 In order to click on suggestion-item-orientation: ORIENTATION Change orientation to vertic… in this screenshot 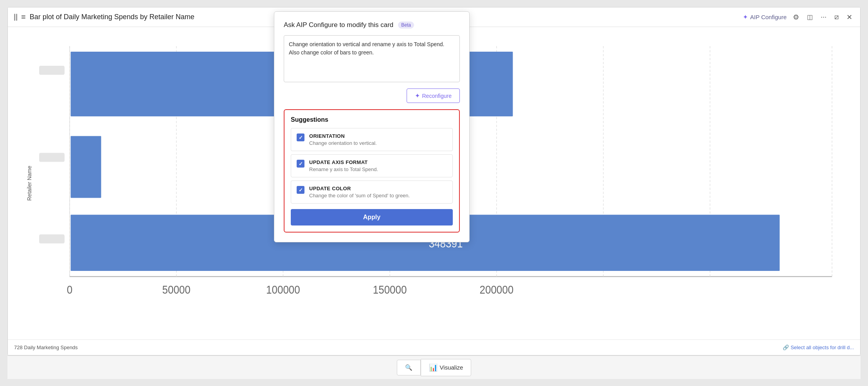, I will do `click(372, 139)`.